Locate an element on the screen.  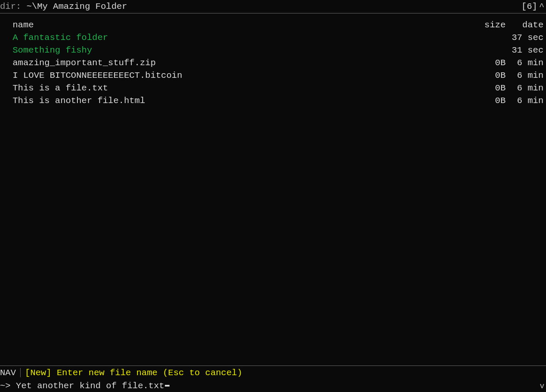
column-headers: name size date is located at coordinates (273, 25).